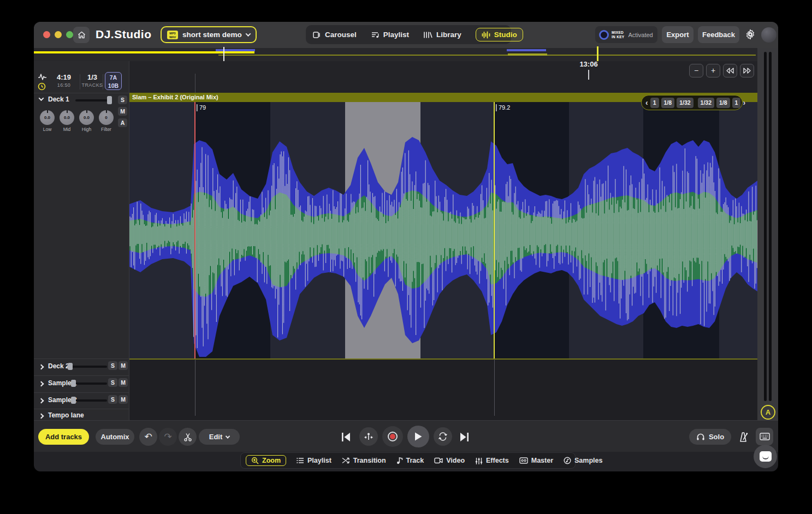 This screenshot has width=812, height=514. Describe the element at coordinates (209, 35) in the screenshot. I see `project-selector: MP3WAV short stem demo` at that location.